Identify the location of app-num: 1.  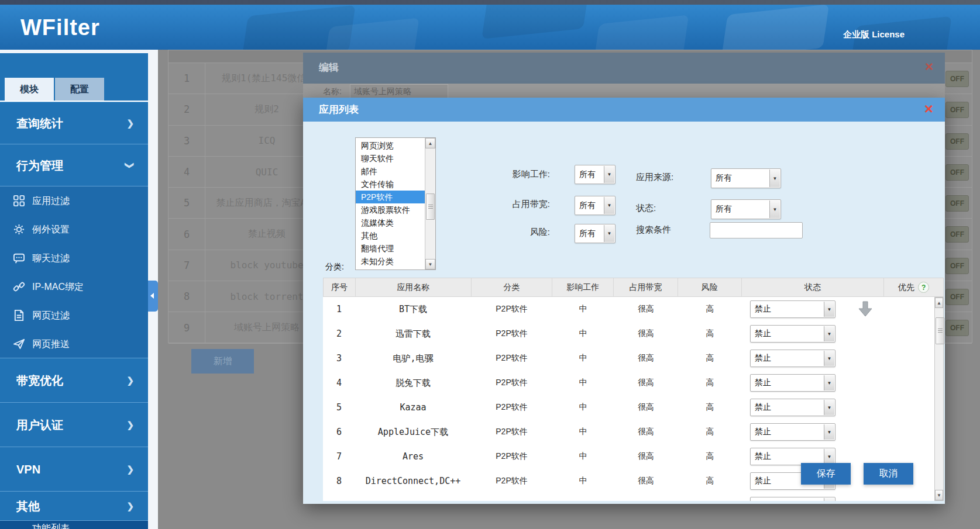
(339, 309).